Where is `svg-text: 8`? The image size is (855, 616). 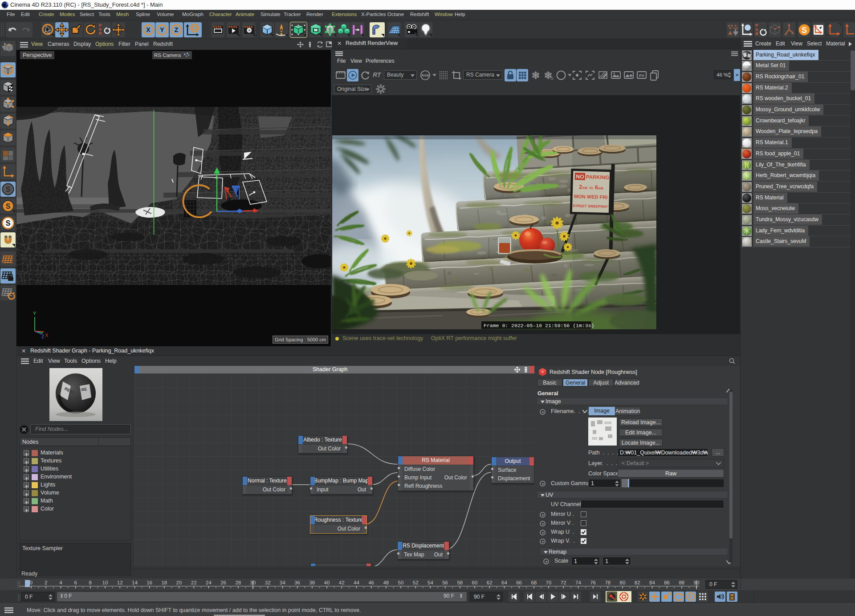 svg-text: 8 is located at coordinates (90, 583).